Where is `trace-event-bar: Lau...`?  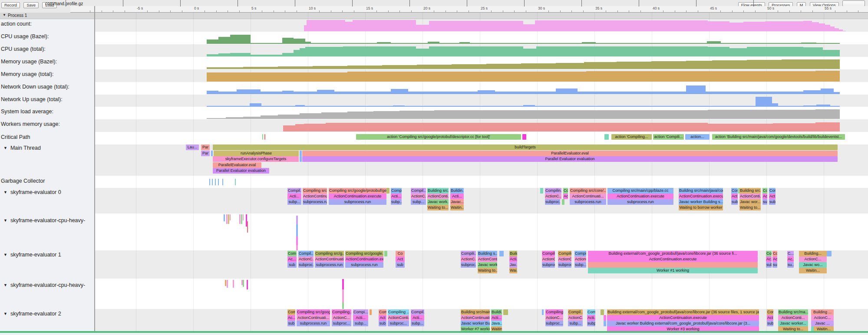 trace-event-bar: Lau... is located at coordinates (192, 148).